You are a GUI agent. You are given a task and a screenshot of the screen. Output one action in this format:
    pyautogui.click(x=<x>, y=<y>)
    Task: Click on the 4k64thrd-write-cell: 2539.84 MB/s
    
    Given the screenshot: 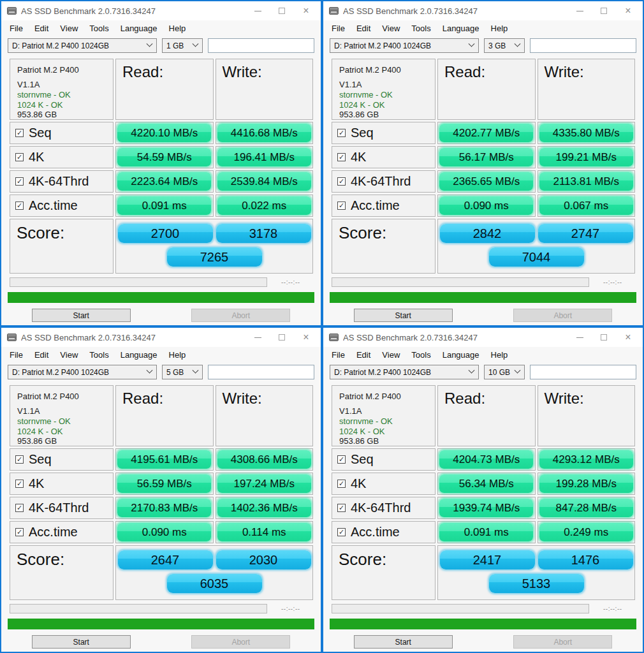 What is the action you would take?
    pyautogui.click(x=265, y=181)
    